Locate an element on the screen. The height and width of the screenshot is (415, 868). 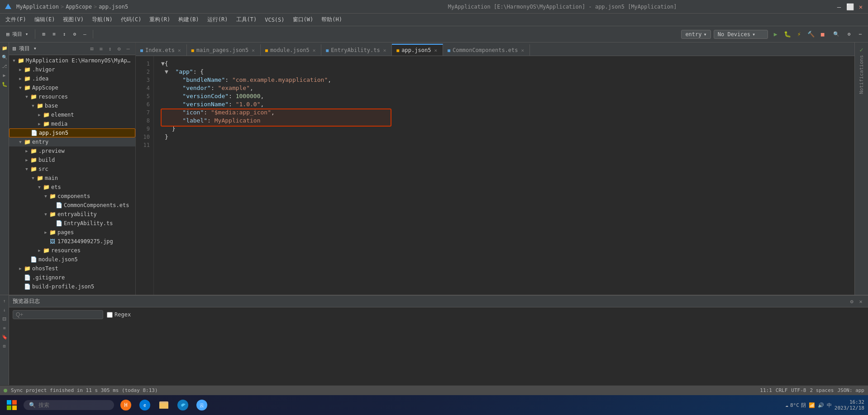
bottom-panel-close-btn: ✕ is located at coordinates (861, 302).